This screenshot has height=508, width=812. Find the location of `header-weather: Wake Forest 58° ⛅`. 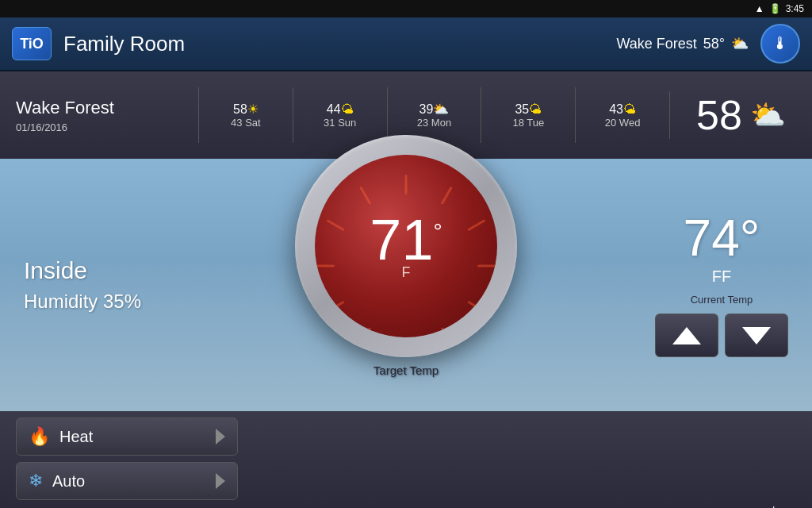

header-weather: Wake Forest 58° ⛅ is located at coordinates (682, 44).